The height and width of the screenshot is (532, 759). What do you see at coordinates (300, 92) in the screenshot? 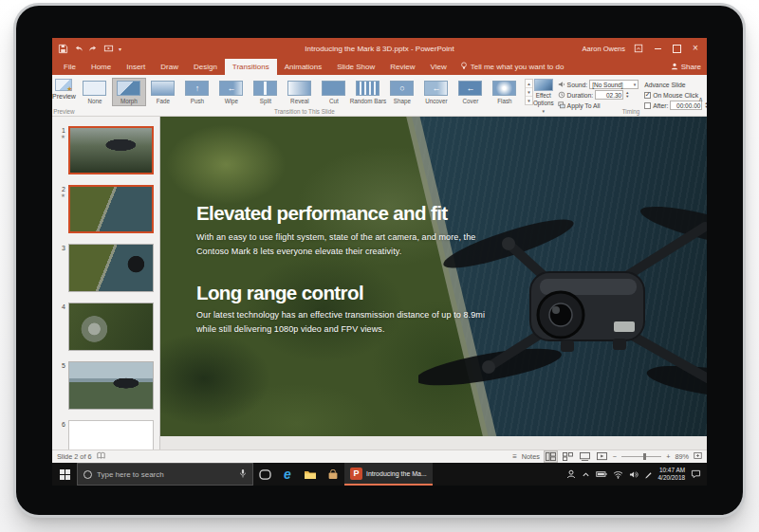
I see `transition-reveal: Reveal` at bounding box center [300, 92].